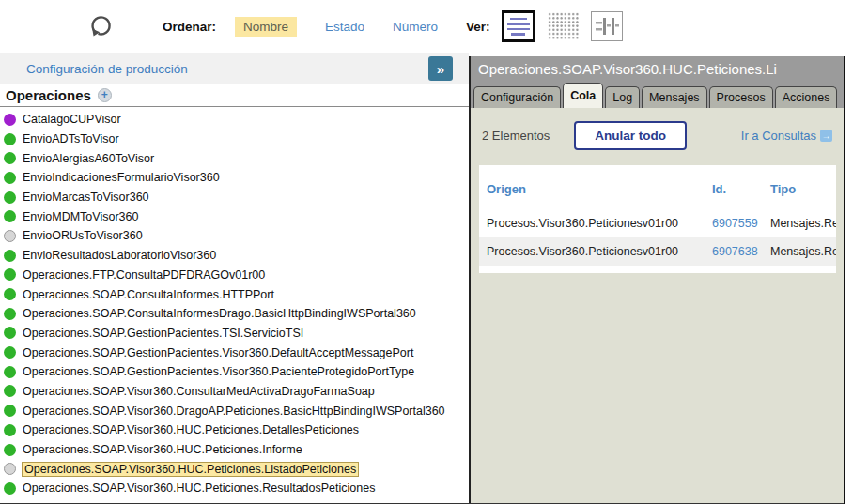 The image size is (868, 504). I want to click on operation-item: EnvioMarcasToVisor360, so click(235, 197).